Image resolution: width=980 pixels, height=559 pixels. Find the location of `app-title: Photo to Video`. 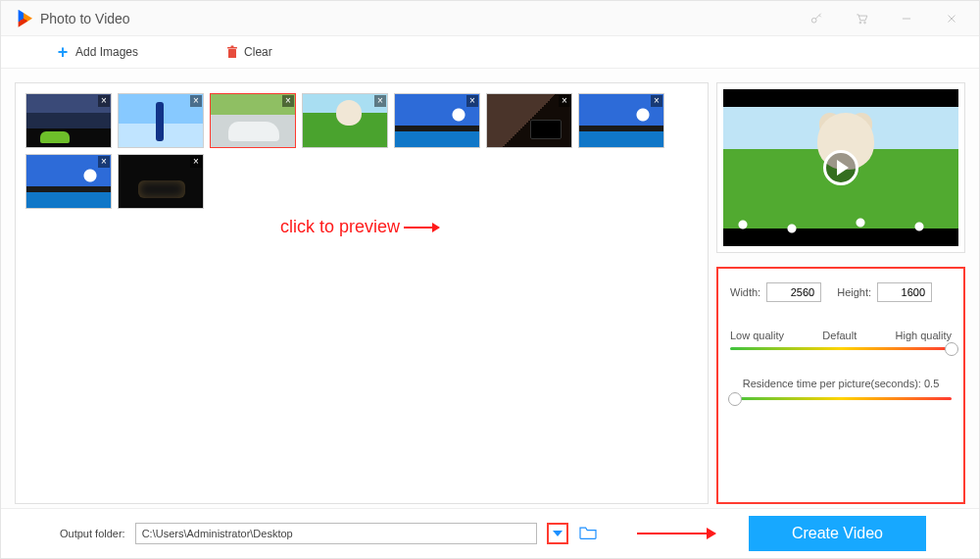

app-title: Photo to Video is located at coordinates (85, 19).